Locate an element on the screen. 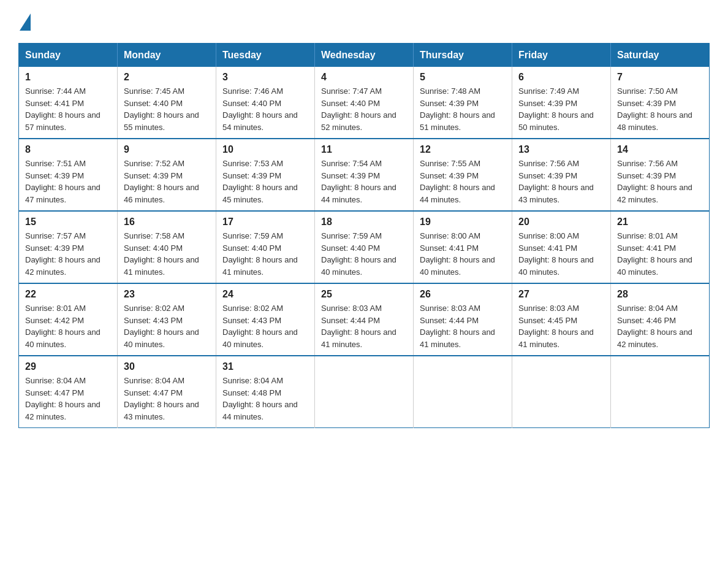 The width and height of the screenshot is (728, 563). calendar-cell: 1 Sunrise: 7:44 AMSunset: 4:41 PMDayligh… is located at coordinates (69, 103).